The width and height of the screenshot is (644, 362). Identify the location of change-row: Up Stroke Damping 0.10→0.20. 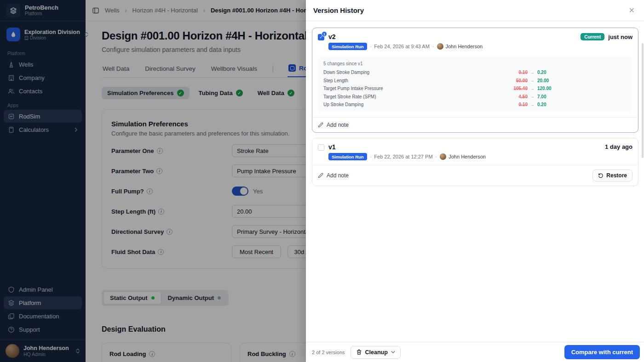
(475, 105).